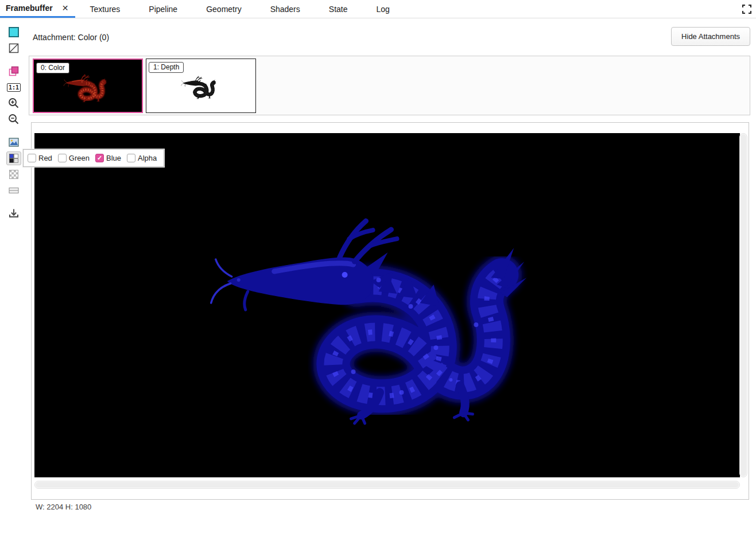  Describe the element at coordinates (224, 9) in the screenshot. I see `tab-geometry: Geometry` at that location.